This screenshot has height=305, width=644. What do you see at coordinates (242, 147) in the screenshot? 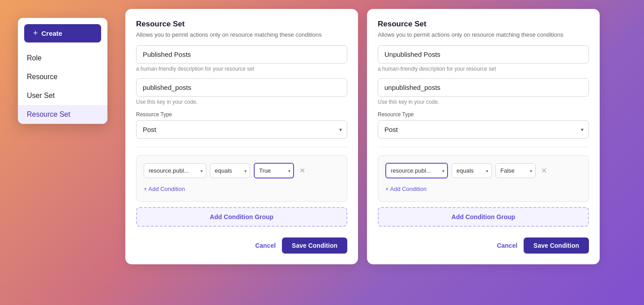
I see `divider-left` at bounding box center [242, 147].